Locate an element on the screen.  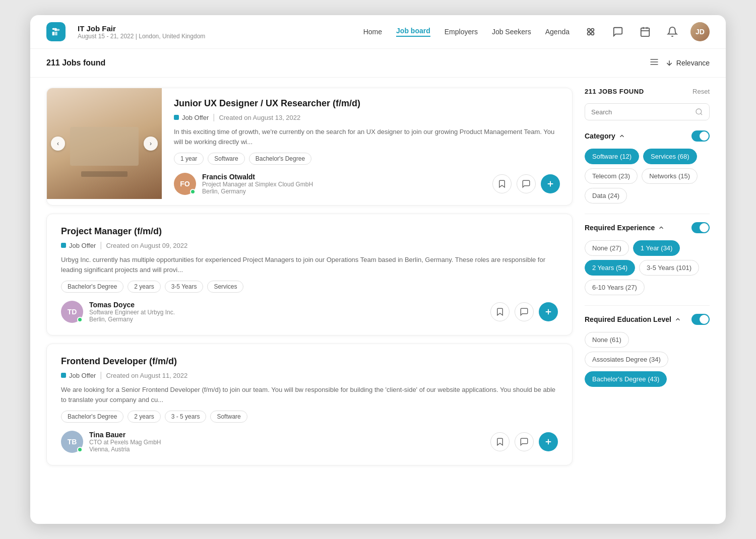
sidebar-title: 211 JOBS FOUND is located at coordinates (614, 92).